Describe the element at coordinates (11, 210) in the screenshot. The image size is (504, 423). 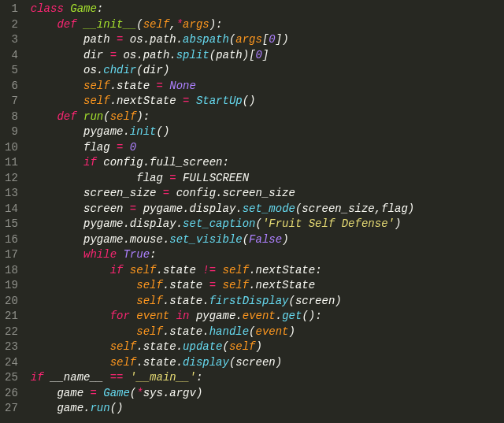
I see `line-number: 14` at that location.